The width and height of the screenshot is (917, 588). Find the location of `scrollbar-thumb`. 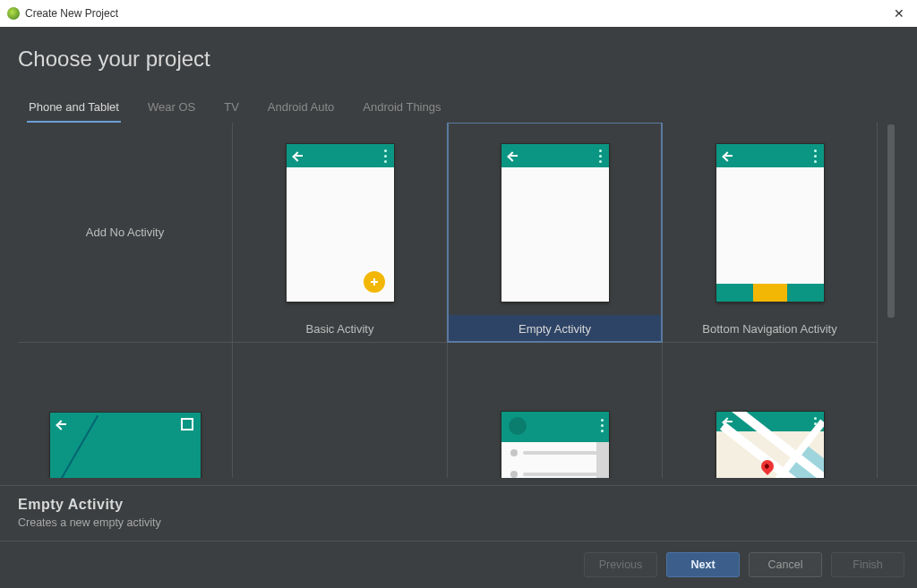

scrollbar-thumb is located at coordinates (891, 221).